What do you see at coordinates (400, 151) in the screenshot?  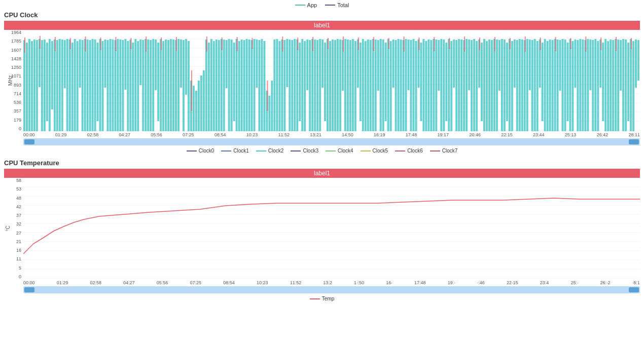 I see `clock6-line` at bounding box center [400, 151].